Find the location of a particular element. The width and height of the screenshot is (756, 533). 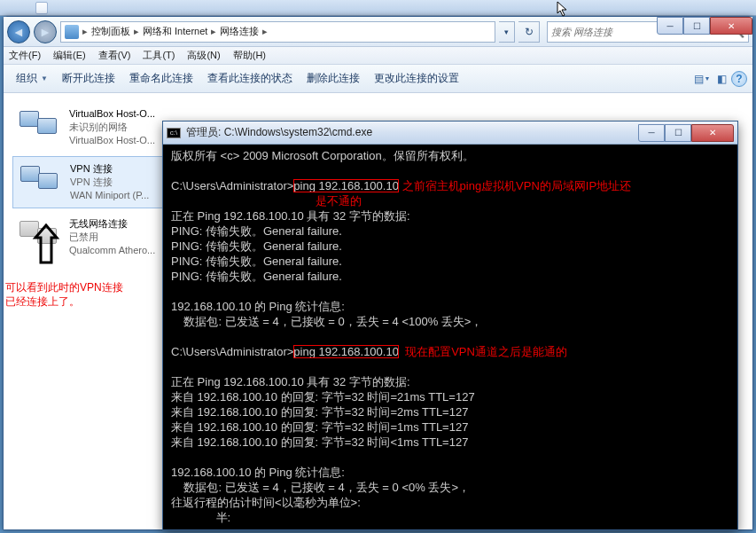

close-button: ✕ is located at coordinates (731, 26).